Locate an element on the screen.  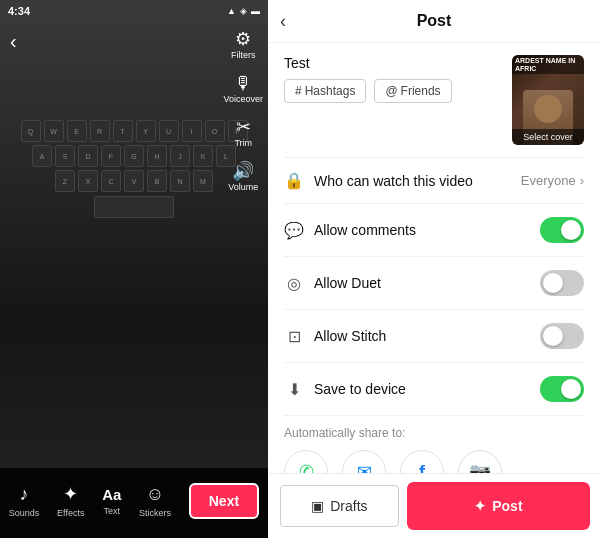
thumbnail-overlay-text: ARDEST NAME IN AFRIC is located at coordinates (548, 64).